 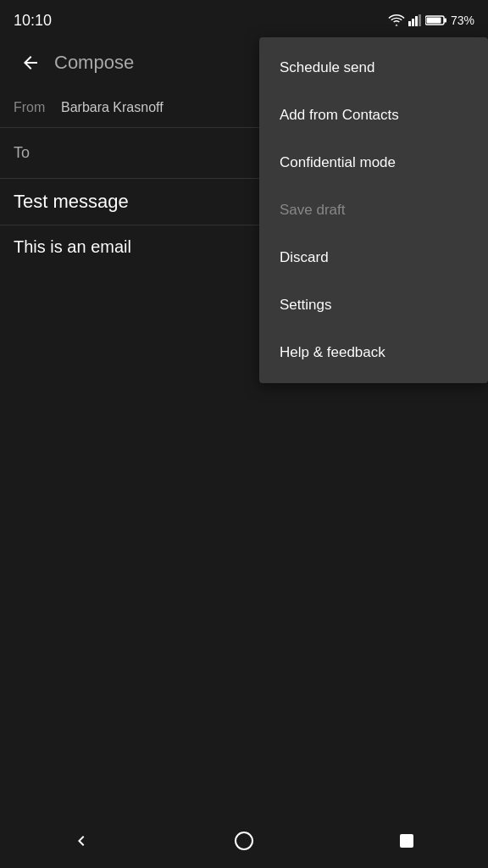 What do you see at coordinates (407, 841) in the screenshot?
I see `nav-recents-icon` at bounding box center [407, 841].